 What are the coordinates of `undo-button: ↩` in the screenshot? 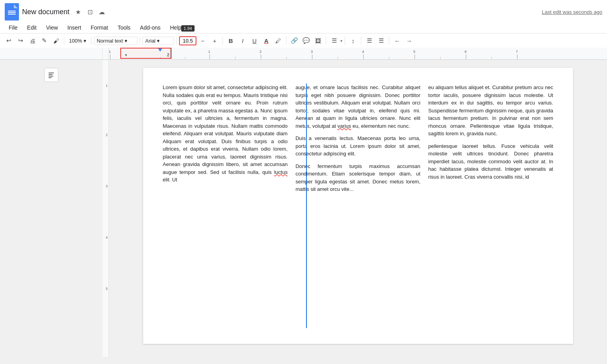 It's located at (9, 41).